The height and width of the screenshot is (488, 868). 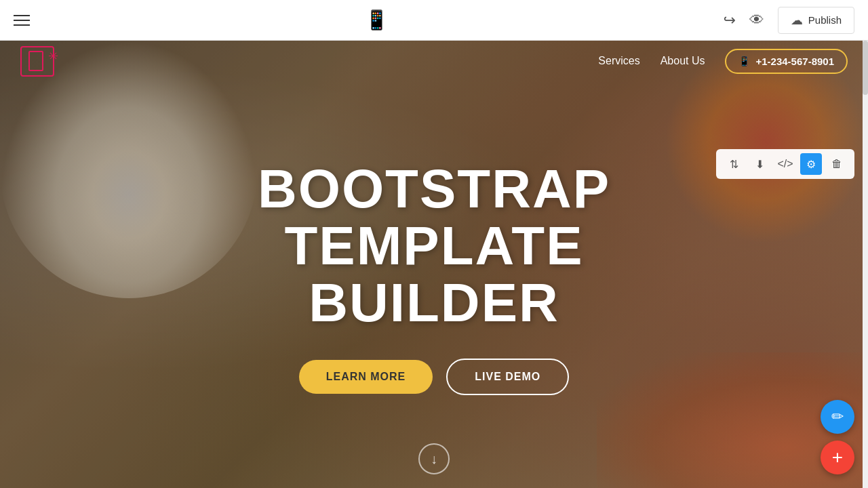 What do you see at coordinates (36, 61) in the screenshot?
I see `logo-inner` at bounding box center [36, 61].